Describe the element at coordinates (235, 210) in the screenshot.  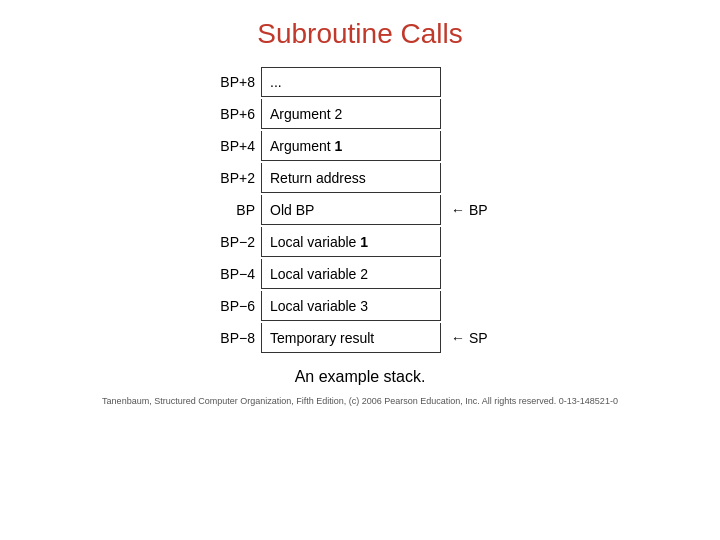
I see `address-label: BP` at that location.